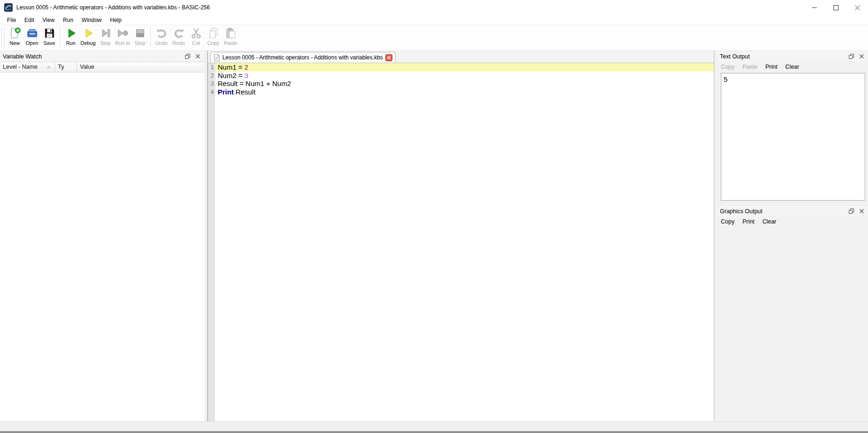 The height and width of the screenshot is (433, 868). I want to click on document-icon, so click(217, 58).